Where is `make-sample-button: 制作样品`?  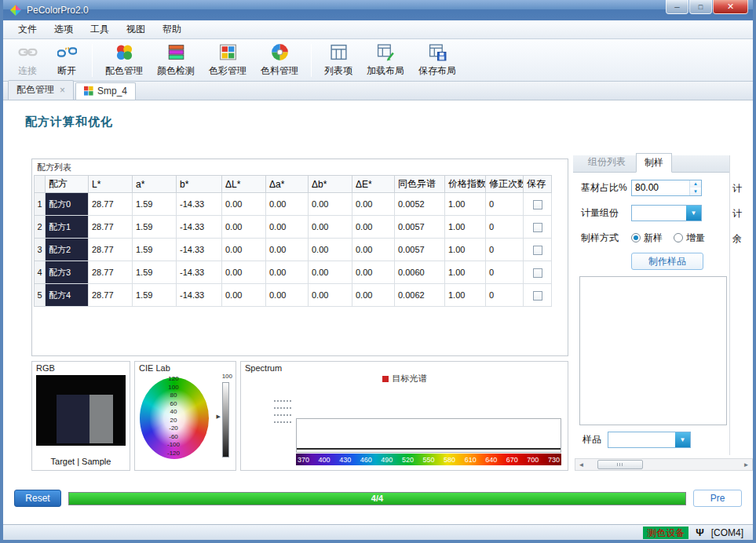 make-sample-button: 制作样品 is located at coordinates (667, 261).